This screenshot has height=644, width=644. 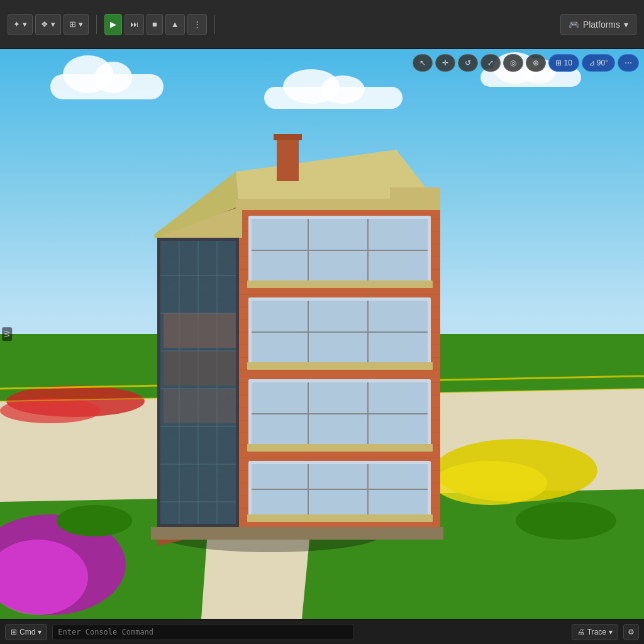 What do you see at coordinates (423, 63) in the screenshot?
I see `cursor-icon: ↖` at bounding box center [423, 63].